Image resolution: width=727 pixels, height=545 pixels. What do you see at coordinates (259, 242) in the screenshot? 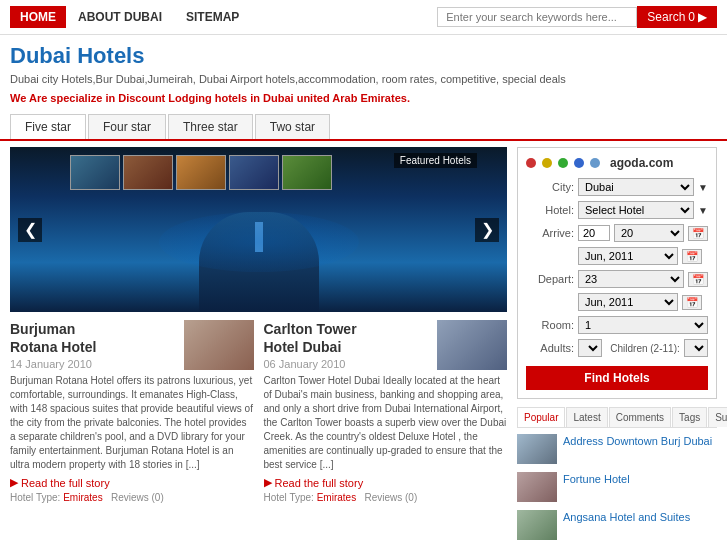
I see `slider-glow` at bounding box center [259, 242].